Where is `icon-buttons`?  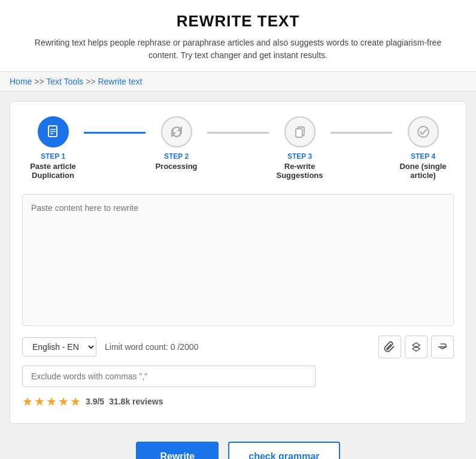 icon-buttons is located at coordinates (416, 347).